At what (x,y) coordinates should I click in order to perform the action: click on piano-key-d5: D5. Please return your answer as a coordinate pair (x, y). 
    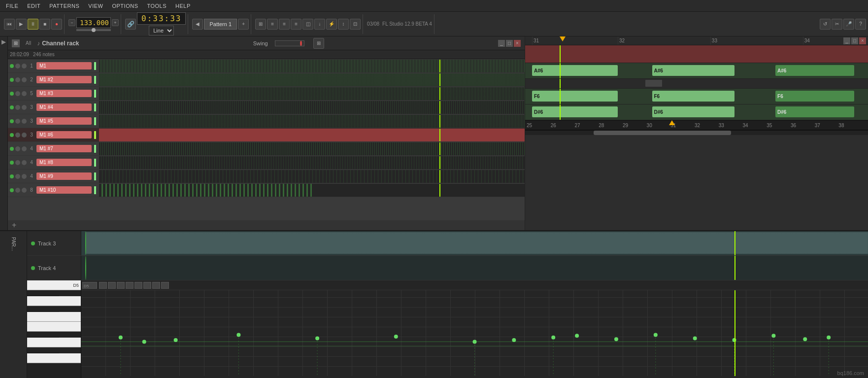
    Looking at the image, I should click on (54, 285).